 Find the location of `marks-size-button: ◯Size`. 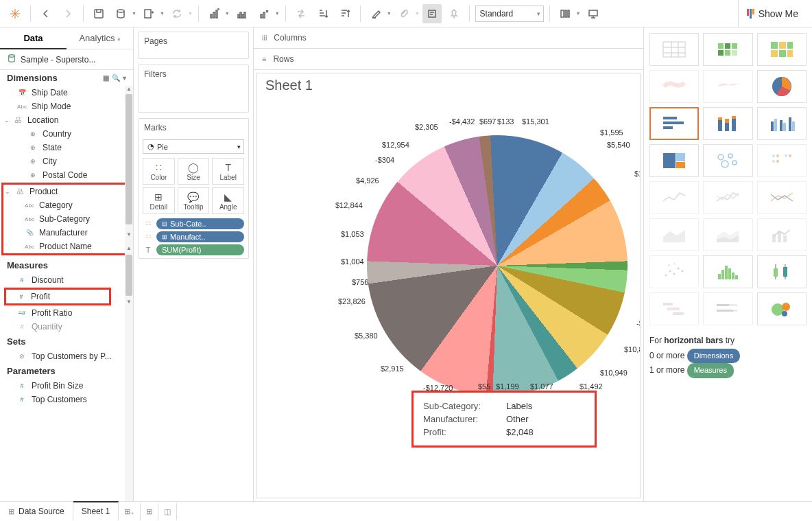

marks-size-button: ◯Size is located at coordinates (193, 172).